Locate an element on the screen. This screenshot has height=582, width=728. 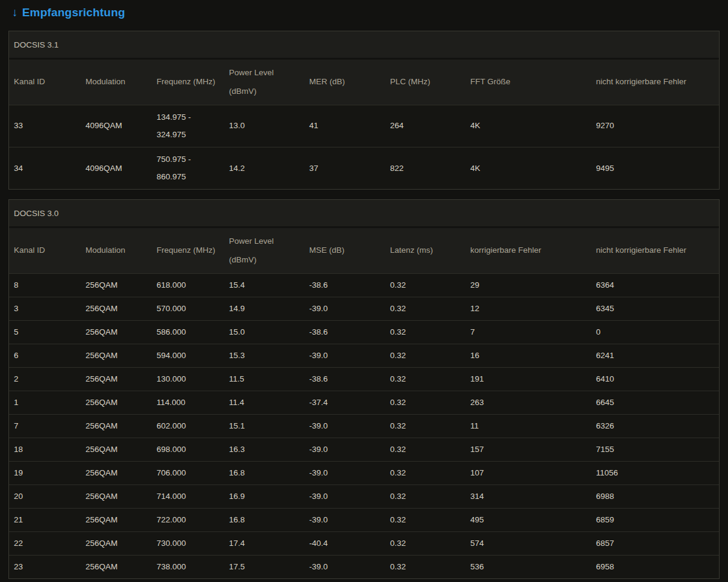
table-cell: 17.4 is located at coordinates (264, 543).